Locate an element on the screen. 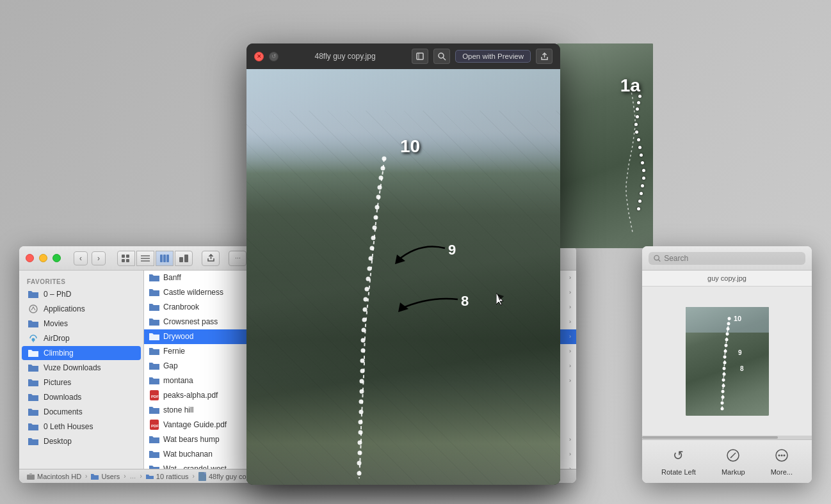 The height and width of the screenshot is (504, 831). sidebar: Favorites 0 – PhD Applications Movies is located at coordinates (82, 370).